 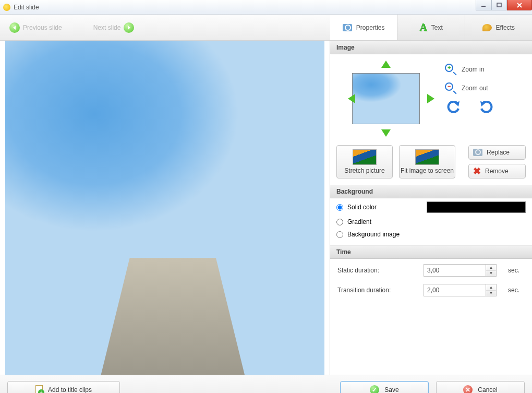 I want to click on nudge-right-icon, so click(x=431, y=99).